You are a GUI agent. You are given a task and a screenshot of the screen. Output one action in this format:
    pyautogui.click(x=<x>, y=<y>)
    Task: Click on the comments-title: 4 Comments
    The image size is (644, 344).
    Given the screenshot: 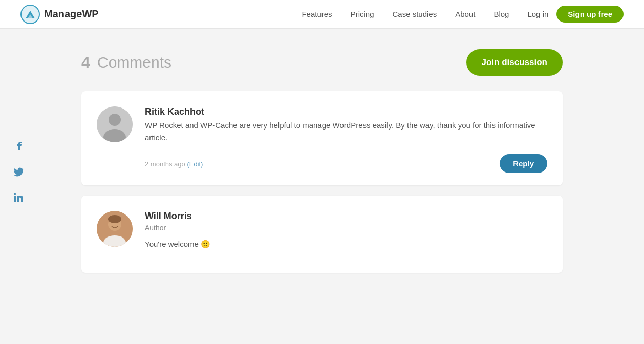 What is the action you would take?
    pyautogui.click(x=126, y=62)
    